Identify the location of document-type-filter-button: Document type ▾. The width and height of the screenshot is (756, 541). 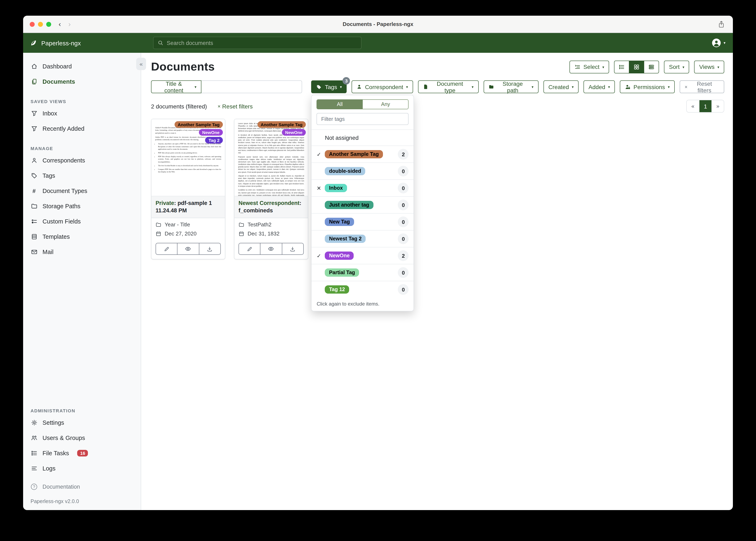
(448, 87).